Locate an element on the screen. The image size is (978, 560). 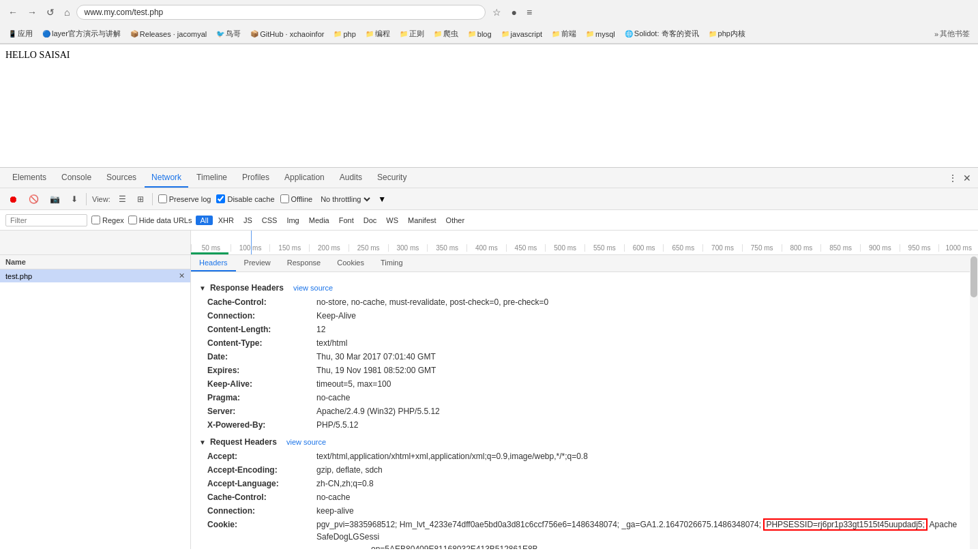
filter-doc-button: Doc is located at coordinates (370, 220).